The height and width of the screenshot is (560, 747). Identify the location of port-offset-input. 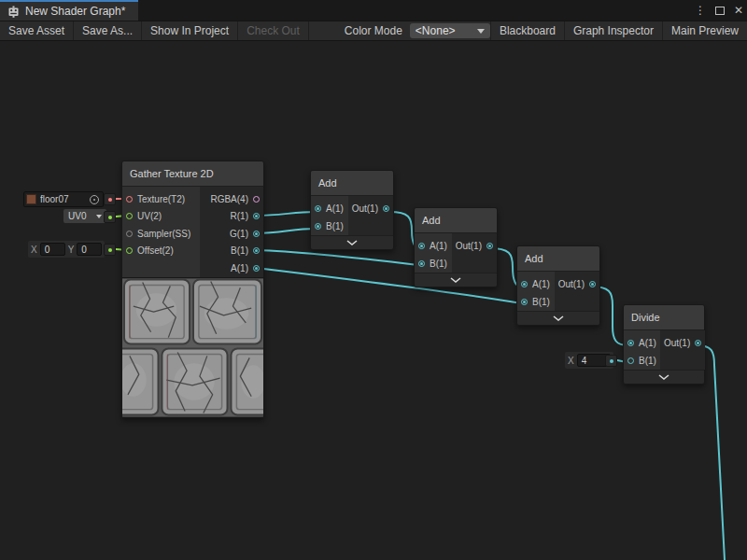
(129, 250).